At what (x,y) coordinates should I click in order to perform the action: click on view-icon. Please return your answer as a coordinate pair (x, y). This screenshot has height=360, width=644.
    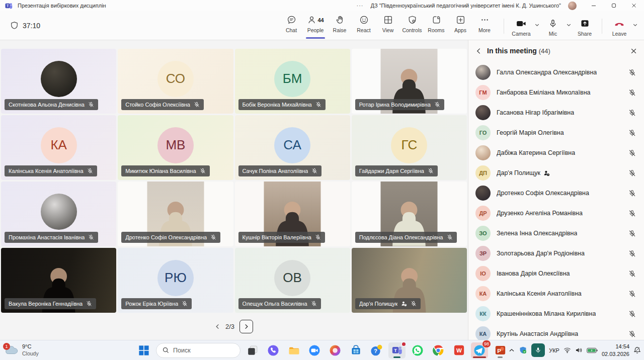
    Looking at the image, I should click on (388, 20).